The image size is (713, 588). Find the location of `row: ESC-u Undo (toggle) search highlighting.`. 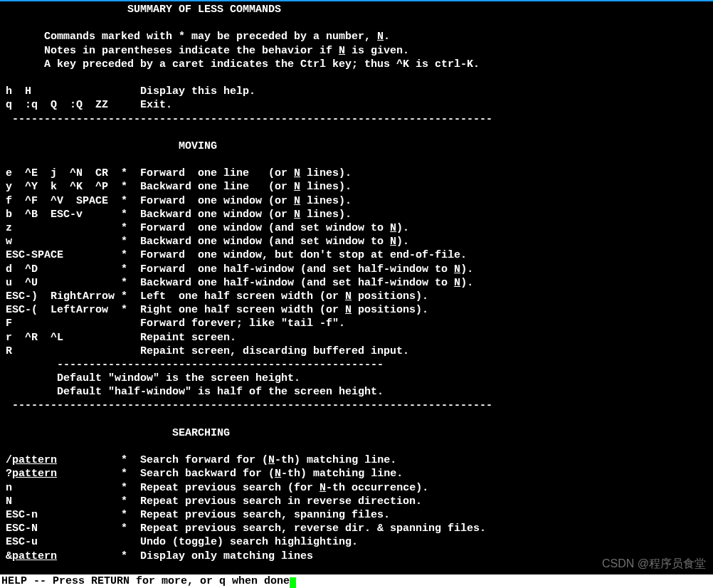

row: ESC-u Undo (toggle) search highlighting. is located at coordinates (182, 542).